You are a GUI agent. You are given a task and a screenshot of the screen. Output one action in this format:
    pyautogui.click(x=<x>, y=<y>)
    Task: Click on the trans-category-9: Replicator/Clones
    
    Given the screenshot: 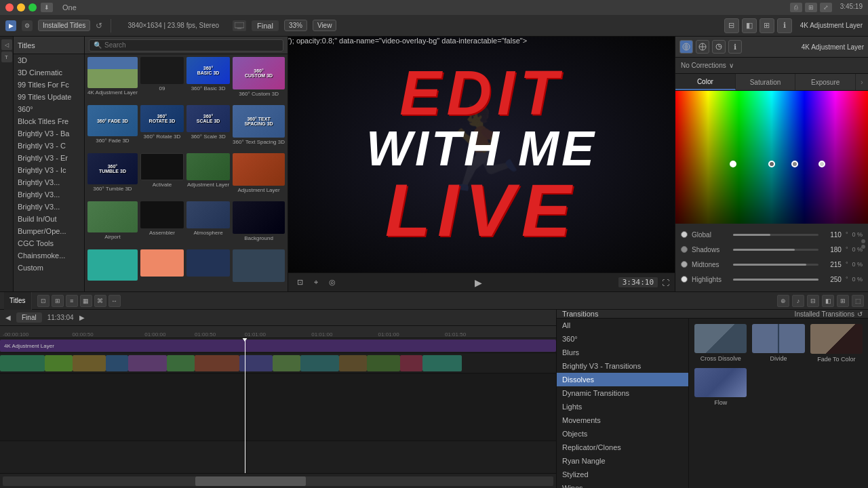 What is the action you would take?
    pyautogui.click(x=623, y=447)
    